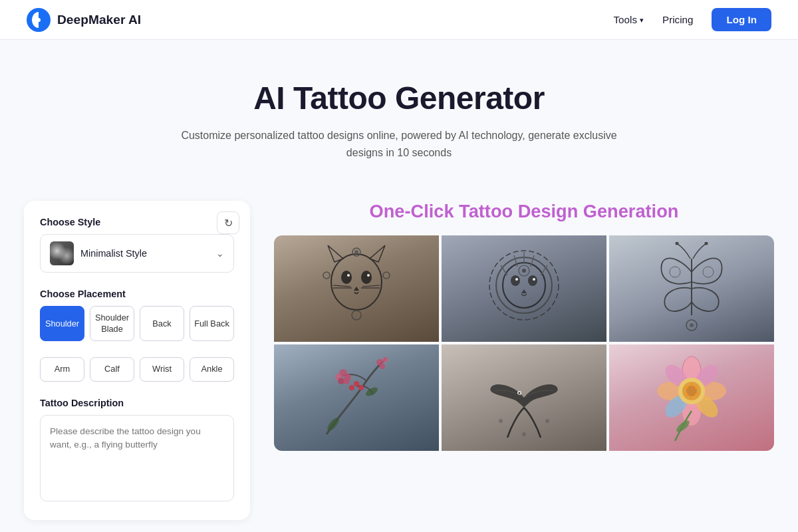  What do you see at coordinates (399, 98) in the screenshot?
I see `page-title: AI Tattoo Generator` at bounding box center [399, 98].